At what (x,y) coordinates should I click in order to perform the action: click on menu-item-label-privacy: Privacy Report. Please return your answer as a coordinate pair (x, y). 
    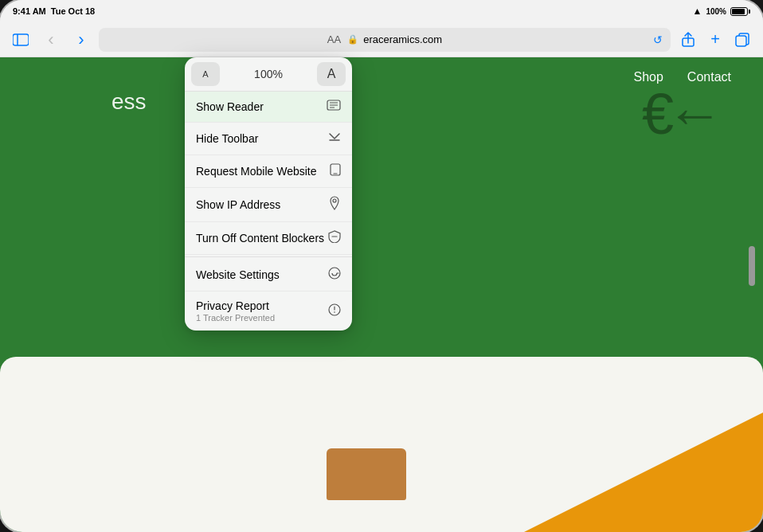
    Looking at the image, I should click on (236, 306).